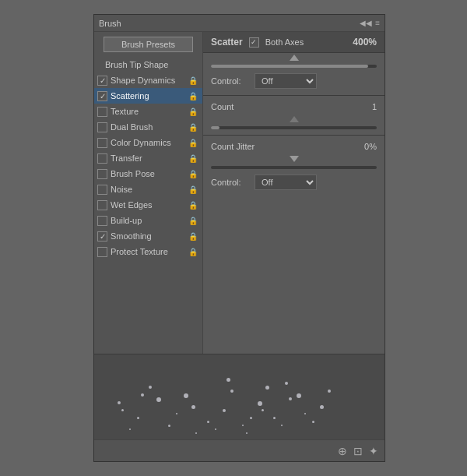  Describe the element at coordinates (227, 42) in the screenshot. I see `scatter-label: Scatter` at that location.